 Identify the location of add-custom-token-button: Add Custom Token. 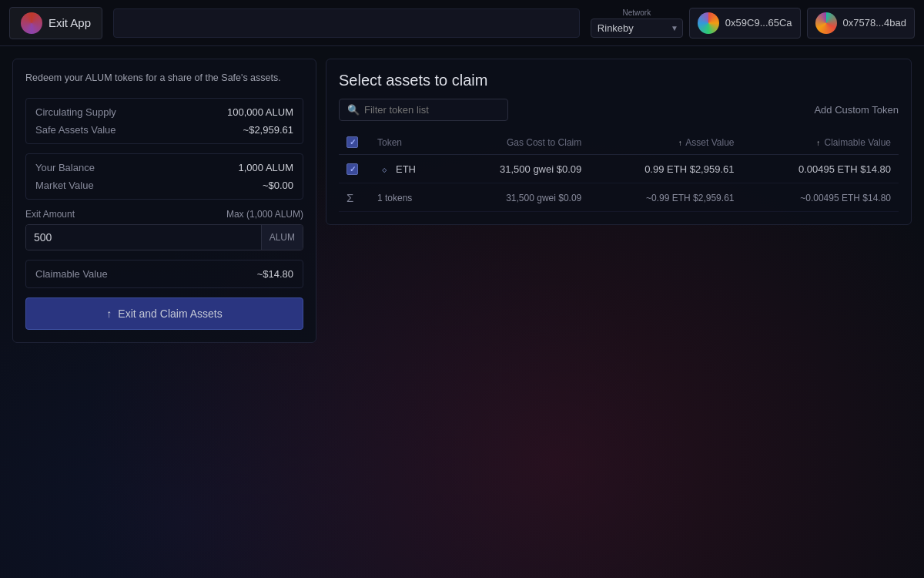
(856, 109).